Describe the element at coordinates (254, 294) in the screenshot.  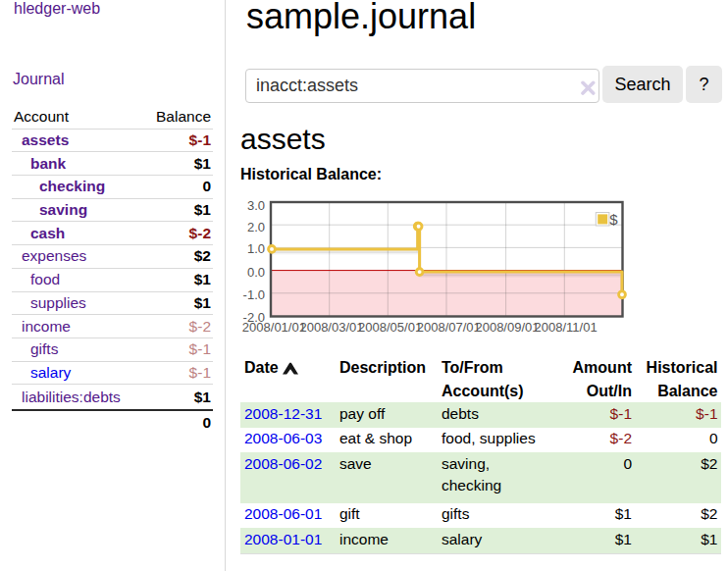
I see `svg-text: -1.0` at that location.